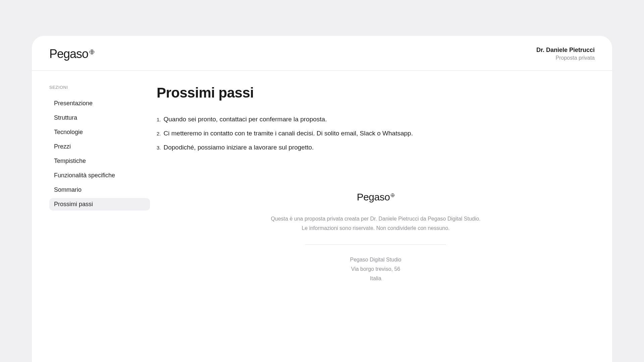 The height and width of the screenshot is (362, 644). What do you see at coordinates (376, 269) in the screenshot?
I see `footer-address: Via borgo treviso, 56` at bounding box center [376, 269].